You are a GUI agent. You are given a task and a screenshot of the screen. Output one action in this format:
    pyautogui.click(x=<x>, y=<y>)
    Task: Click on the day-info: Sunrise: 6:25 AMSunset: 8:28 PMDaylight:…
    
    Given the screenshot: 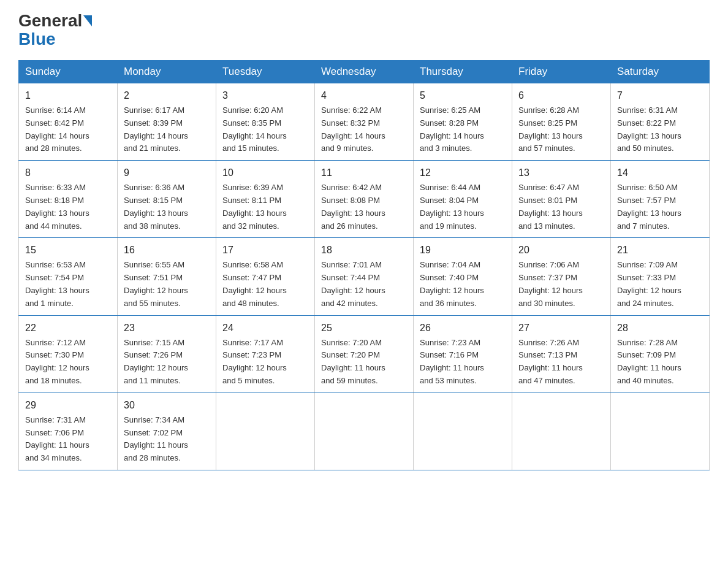 What is the action you would take?
    pyautogui.click(x=452, y=129)
    